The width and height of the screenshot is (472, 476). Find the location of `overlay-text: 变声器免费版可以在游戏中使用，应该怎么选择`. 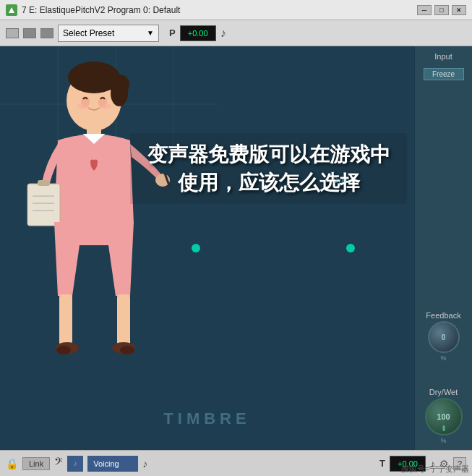

overlay-text: 变声器免费版可以在游戏中使用，应该怎么选择 is located at coordinates (269, 169).